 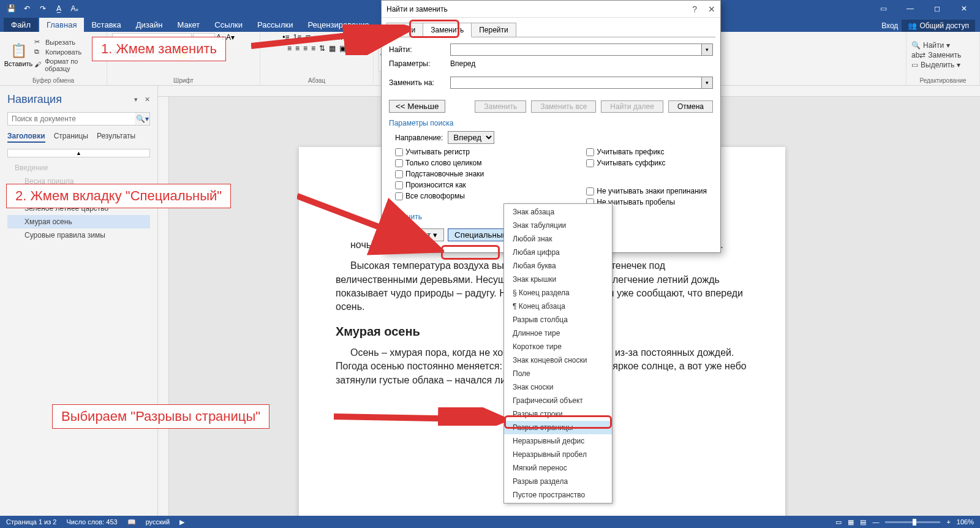 What do you see at coordinates (338, 25) in the screenshot?
I see `tab-review: Рецензирование` at bounding box center [338, 25].